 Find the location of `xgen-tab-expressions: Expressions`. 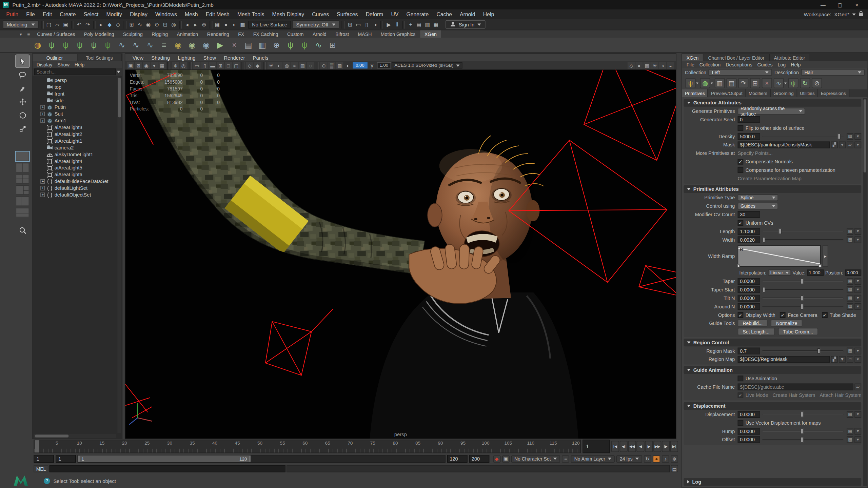

xgen-tab-expressions: Expressions is located at coordinates (834, 93).